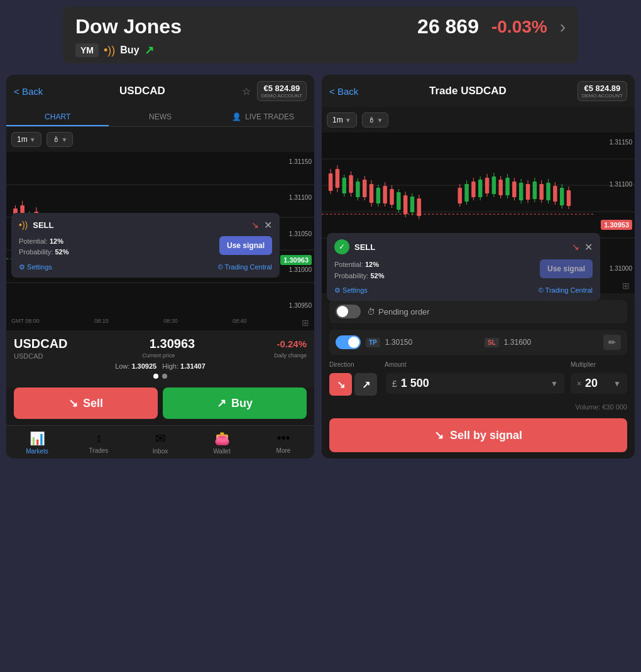 Image resolution: width=641 pixels, height=672 pixels. Describe the element at coordinates (160, 376) in the screenshot. I see `dots-row` at that location.